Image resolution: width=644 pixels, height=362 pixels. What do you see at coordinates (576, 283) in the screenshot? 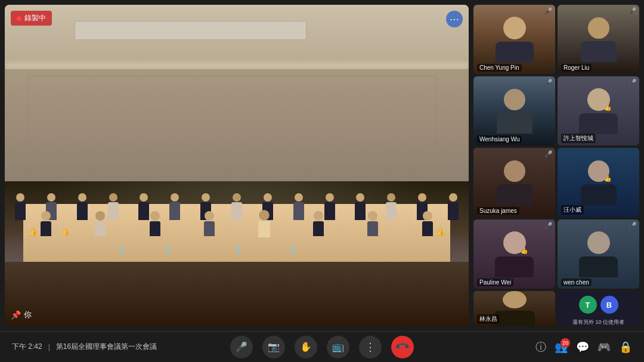
I see `tile-name-wen: wen chen` at bounding box center [576, 283].